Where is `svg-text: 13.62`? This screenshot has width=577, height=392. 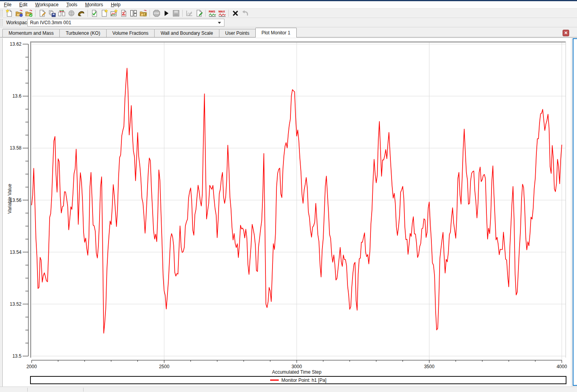 svg-text: 13.62 is located at coordinates (16, 44).